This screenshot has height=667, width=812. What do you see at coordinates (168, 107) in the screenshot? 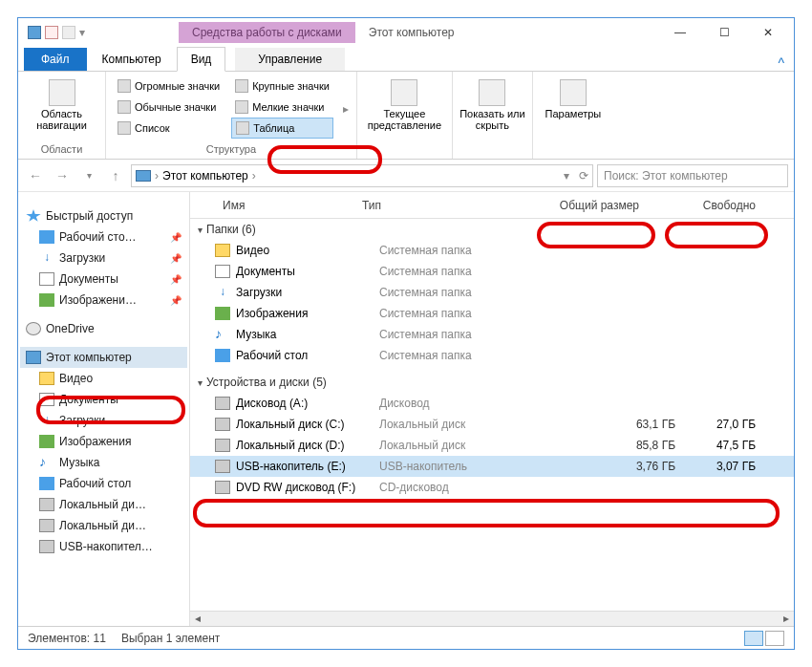
I see `view-medium-icons: Обычные значки` at bounding box center [168, 107].